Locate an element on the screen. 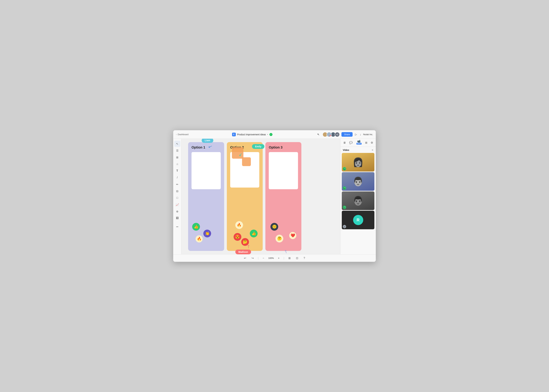 This screenshot has height=392, width=549. more-tools-btn: ••• is located at coordinates (177, 227).